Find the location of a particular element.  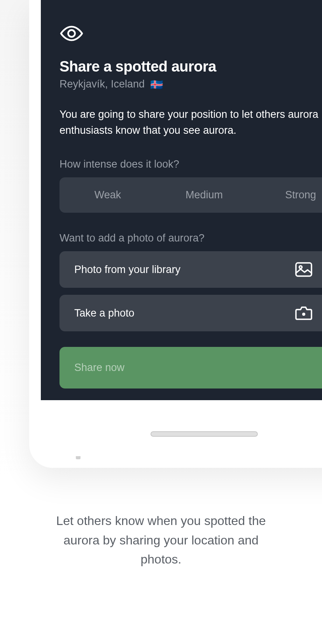

modal-title: Share a spotted aurora is located at coordinates (191, 67).